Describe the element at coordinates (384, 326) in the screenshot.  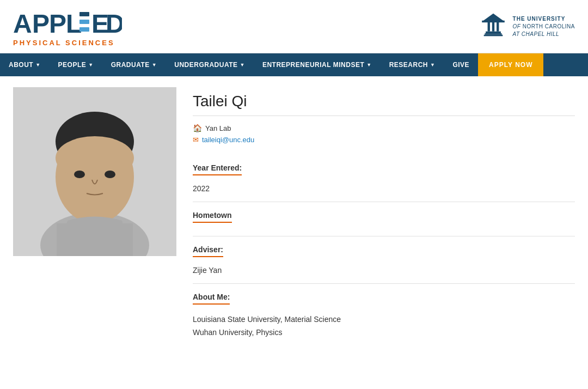
I see `about-values: Louisiana State University, Material Sci…` at that location.